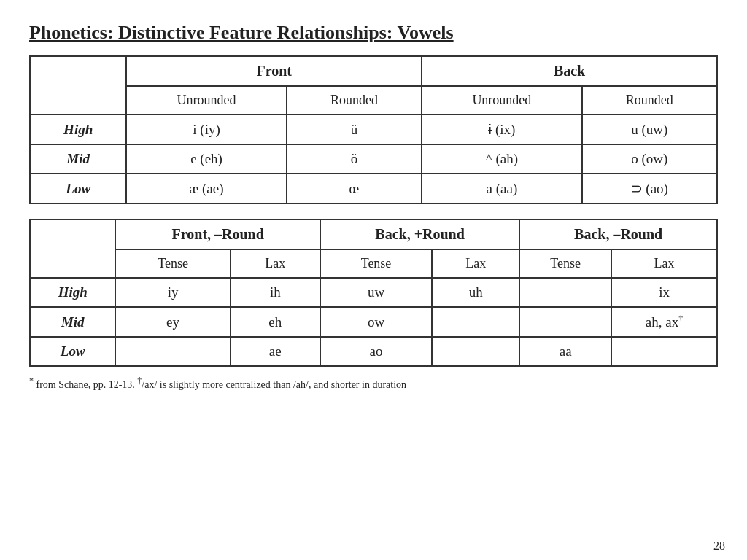  What do you see at coordinates (355, 188) in the screenshot?
I see `table1-row-low-fr: œ` at bounding box center [355, 188].